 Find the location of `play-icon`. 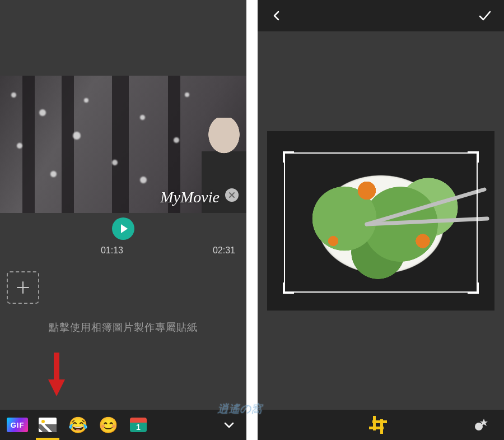

play-icon is located at coordinates (124, 229).